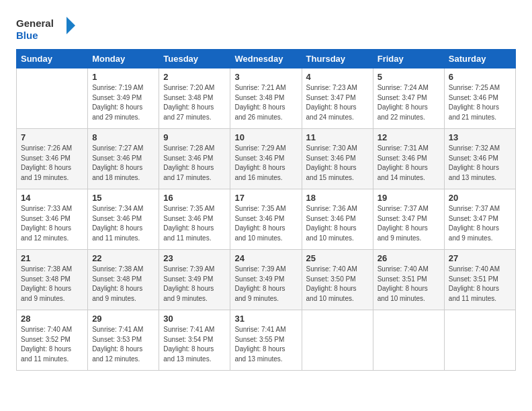 The width and height of the screenshot is (532, 411). Describe the element at coordinates (480, 220) in the screenshot. I see `calendar-cell: 20Sunrise: 7:37 AM Sunset: 3:47 PM Dayli…` at that location.